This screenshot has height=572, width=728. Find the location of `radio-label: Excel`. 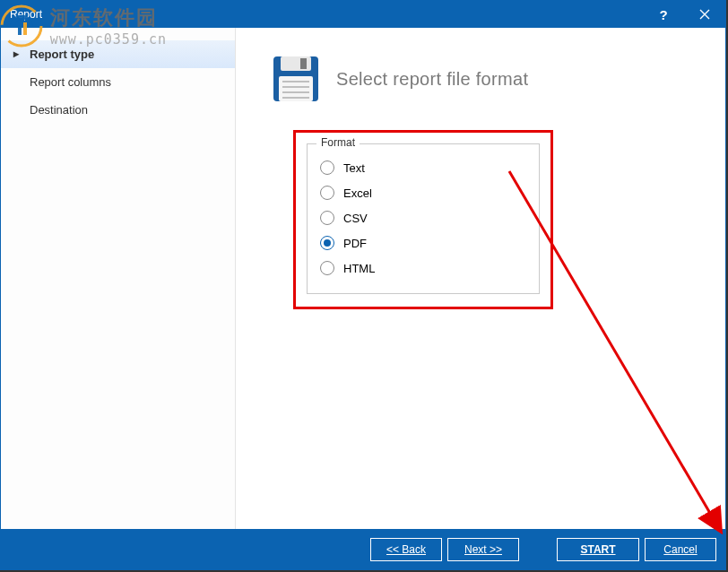

radio-label: Excel is located at coordinates (358, 194).